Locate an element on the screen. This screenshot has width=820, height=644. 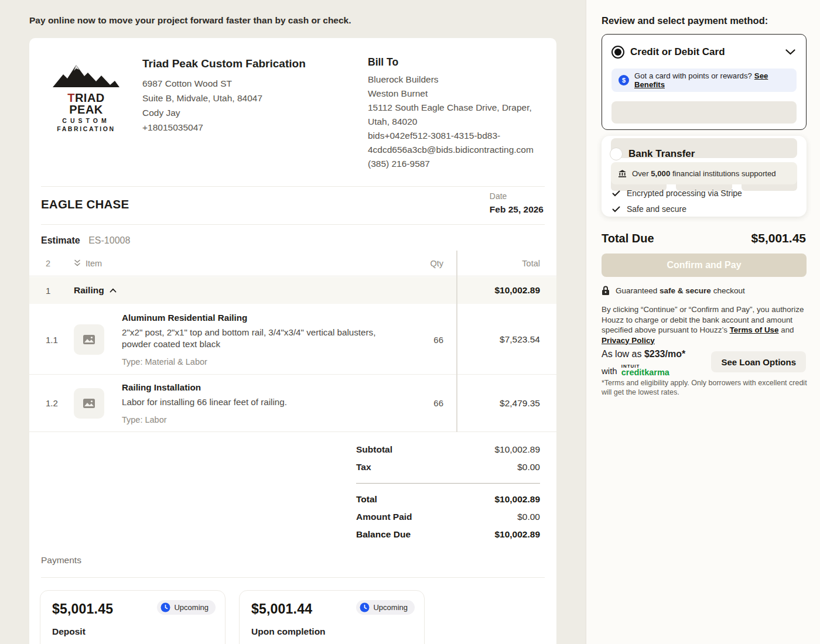
balance-due-value: $10,002.89 is located at coordinates (517, 535).